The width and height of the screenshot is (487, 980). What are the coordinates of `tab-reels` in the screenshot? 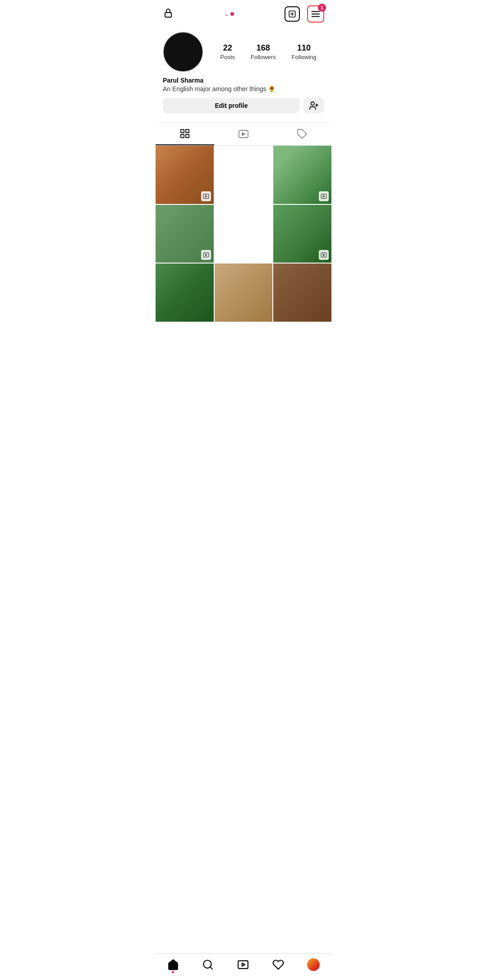 It's located at (244, 134).